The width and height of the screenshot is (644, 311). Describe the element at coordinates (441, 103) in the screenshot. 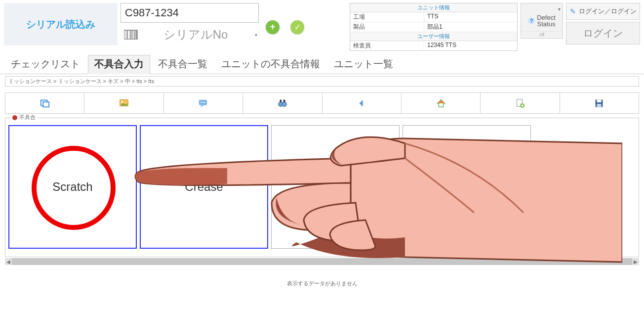

I see `toolbar-home-button` at that location.